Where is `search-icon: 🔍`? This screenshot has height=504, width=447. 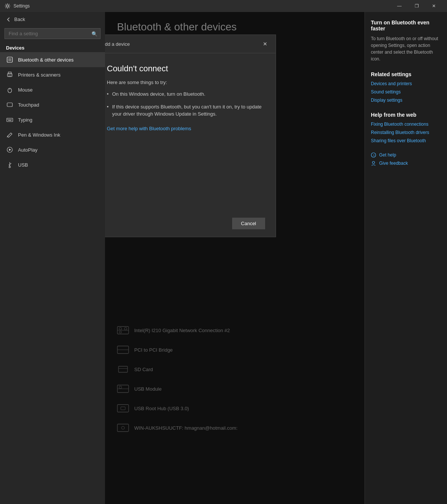 search-icon: 🔍 is located at coordinates (94, 34).